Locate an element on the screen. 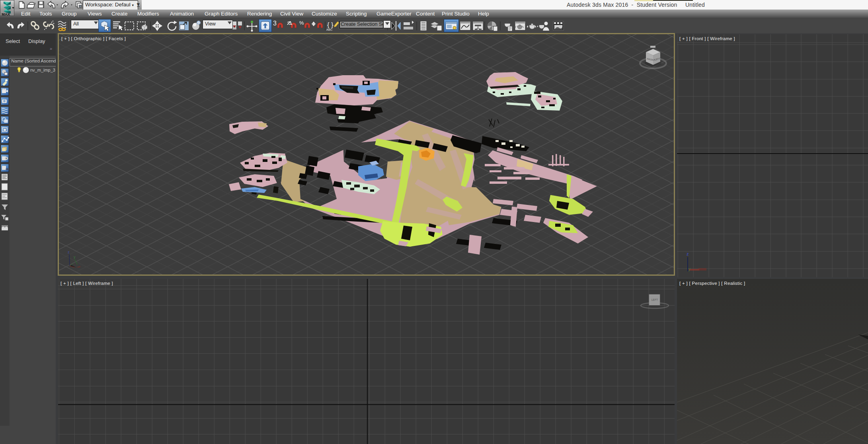 The image size is (868, 444). svg-text: LEFT is located at coordinates (655, 300).